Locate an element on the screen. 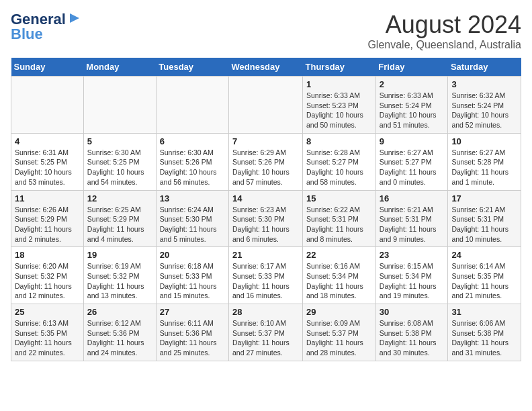 The width and height of the screenshot is (532, 411). day-info: Sunrise: 6:29 AMSunset: 5:26 PMDaylight:… is located at coordinates (266, 168).